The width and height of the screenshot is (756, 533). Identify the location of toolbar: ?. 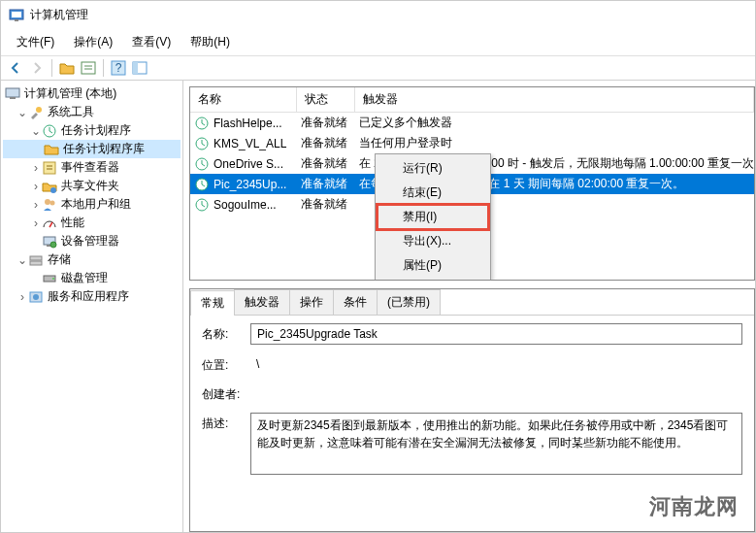
(378, 68).